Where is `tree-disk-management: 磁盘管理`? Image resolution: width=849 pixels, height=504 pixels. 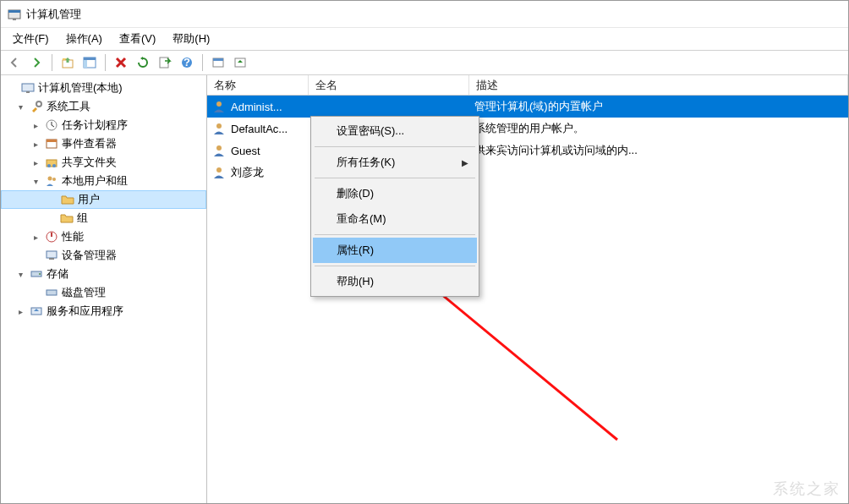 tree-disk-management: 磁盘管理 is located at coordinates (103, 293).